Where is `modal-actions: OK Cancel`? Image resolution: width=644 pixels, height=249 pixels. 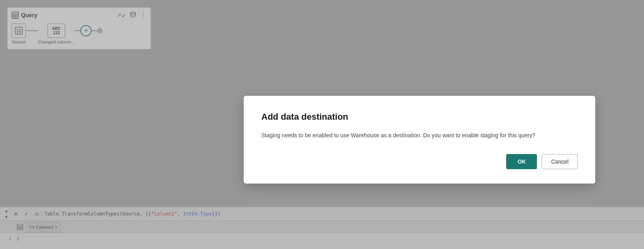
modal-actions: OK Cancel is located at coordinates (419, 162).